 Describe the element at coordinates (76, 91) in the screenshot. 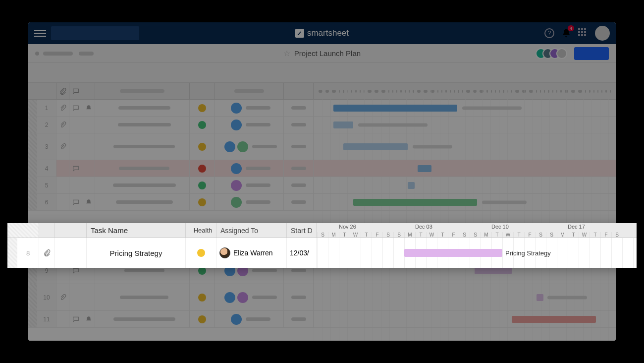

I see `comment-icon` at that location.